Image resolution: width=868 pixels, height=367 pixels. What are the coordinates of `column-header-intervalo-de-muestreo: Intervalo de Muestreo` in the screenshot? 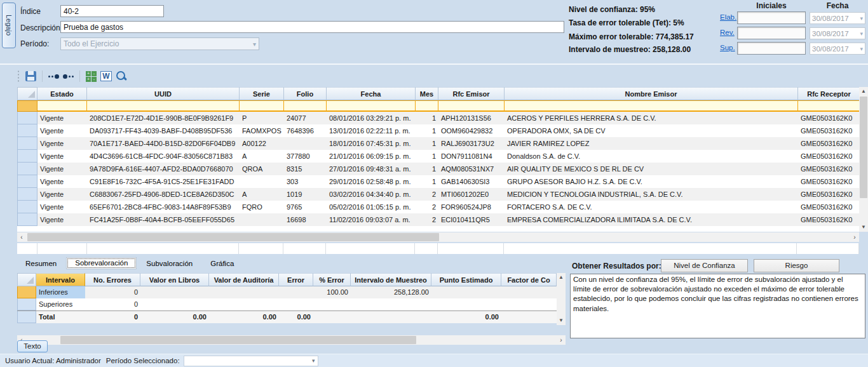 It's located at (391, 279).